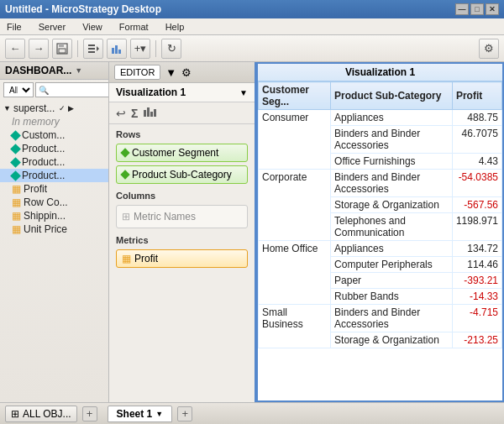 Image resolution: width=504 pixels, height=424 pixels. I want to click on minimize-button: —, so click(462, 9).